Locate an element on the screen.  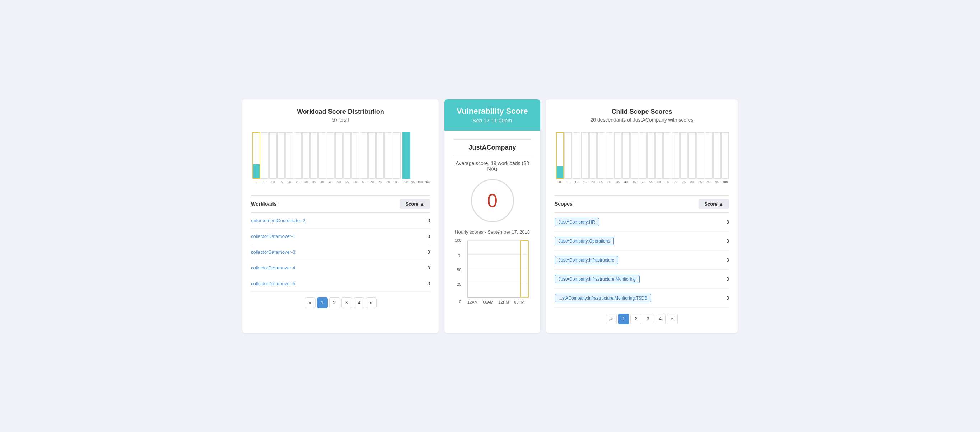
workload-score-4: 0 is located at coordinates (429, 284).